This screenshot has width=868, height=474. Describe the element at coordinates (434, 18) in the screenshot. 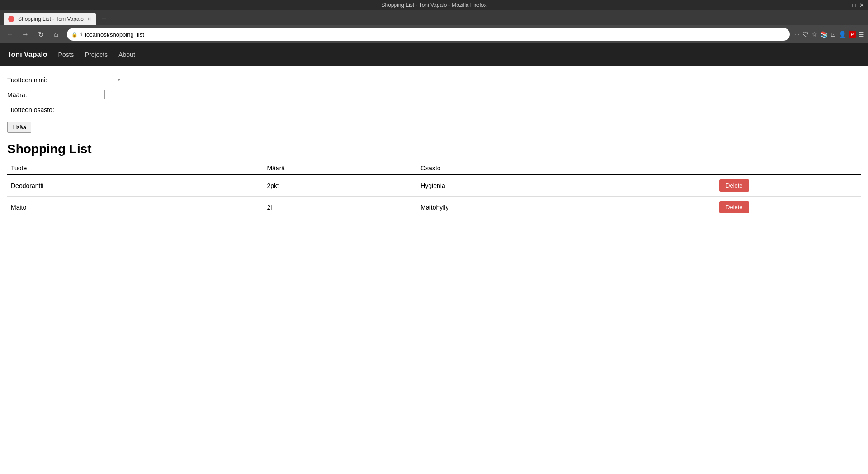

I see `browser-tabbar: Shopping List - Toni Vapalo ✕ +` at that location.